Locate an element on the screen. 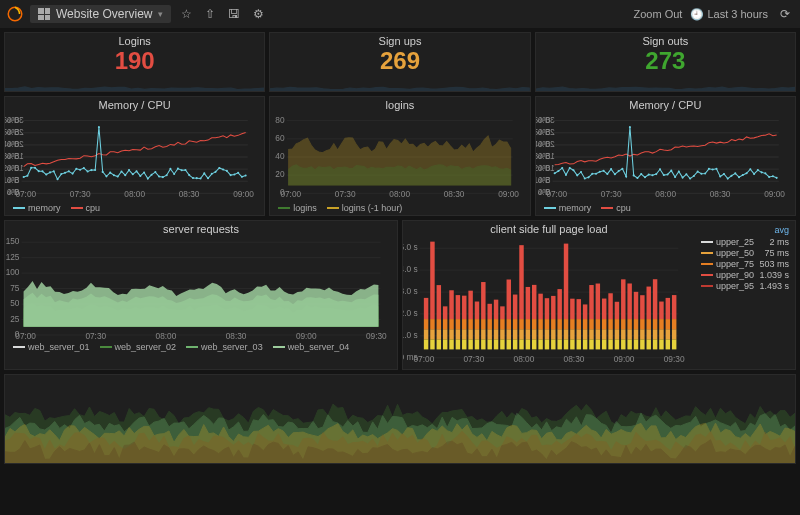 The height and width of the screenshot is (515, 800). save-icon: 🖫 is located at coordinates (234, 14).